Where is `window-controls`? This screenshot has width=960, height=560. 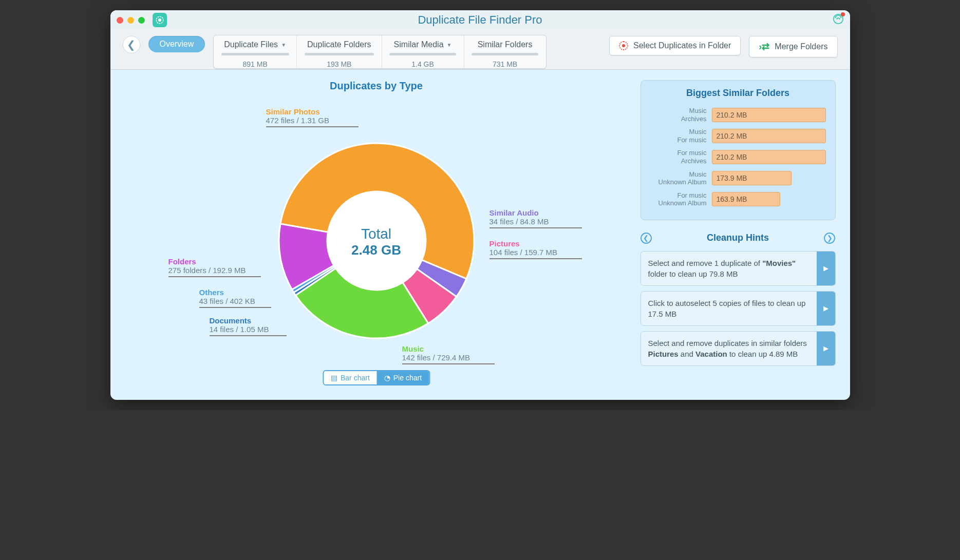
window-controls is located at coordinates (130, 21).